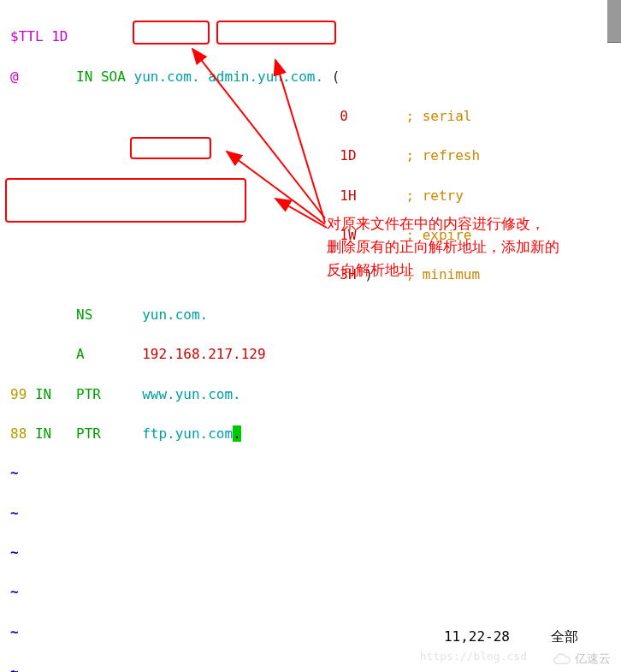 The image size is (621, 672). I want to click on rec99-ptr: PTR, so click(89, 394).